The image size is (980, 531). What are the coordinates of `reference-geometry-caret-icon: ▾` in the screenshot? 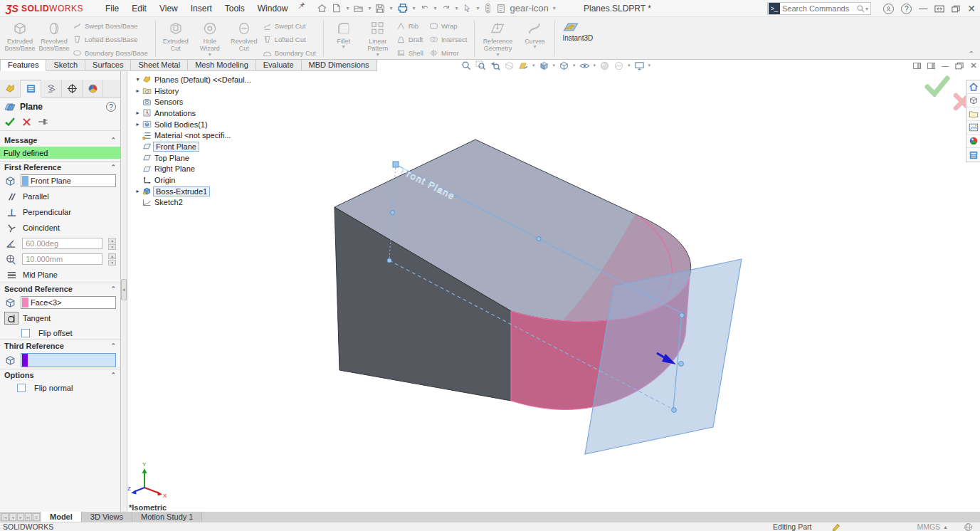 It's located at (497, 55).